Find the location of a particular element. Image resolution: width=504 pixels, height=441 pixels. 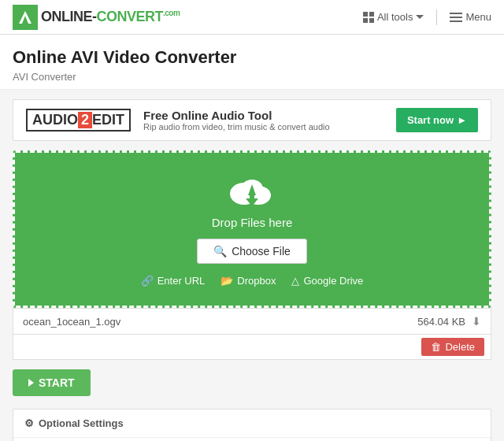

dropbox-label: Dropbox is located at coordinates (257, 280).